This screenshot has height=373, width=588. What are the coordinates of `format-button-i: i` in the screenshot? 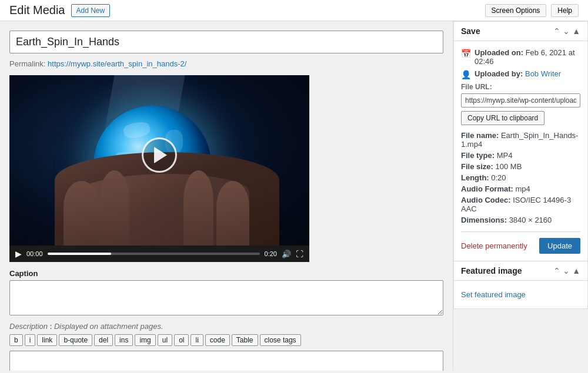 It's located at (31, 340).